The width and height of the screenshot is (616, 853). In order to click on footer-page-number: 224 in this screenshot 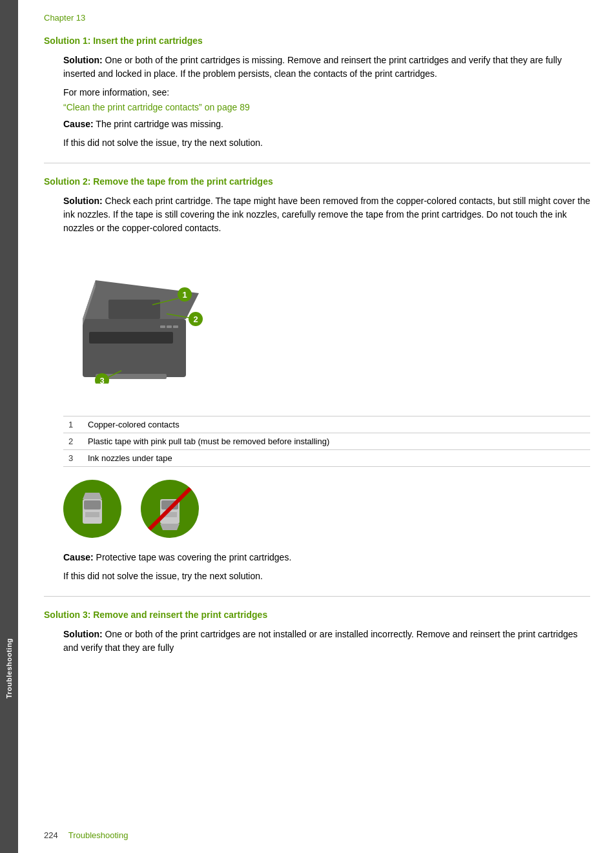, I will do `click(51, 836)`.